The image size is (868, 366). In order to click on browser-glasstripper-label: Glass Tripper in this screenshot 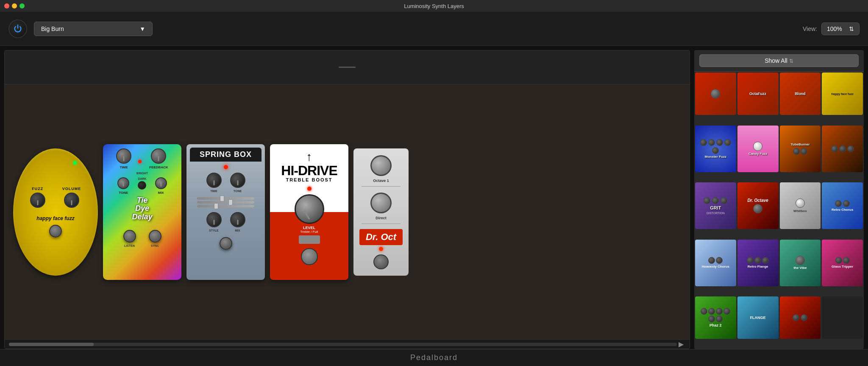, I will do `click(843, 266)`.